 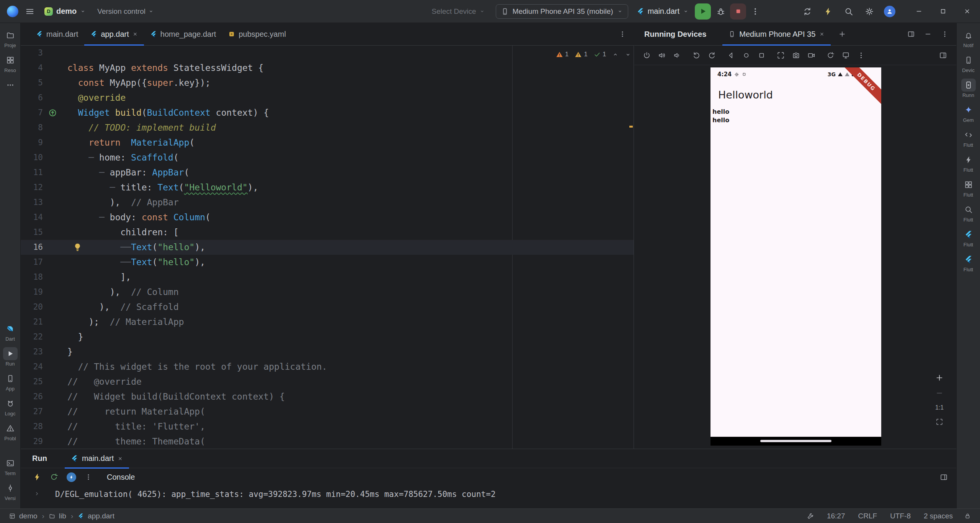 I want to click on caret-position: 16:27, so click(x=836, y=516).